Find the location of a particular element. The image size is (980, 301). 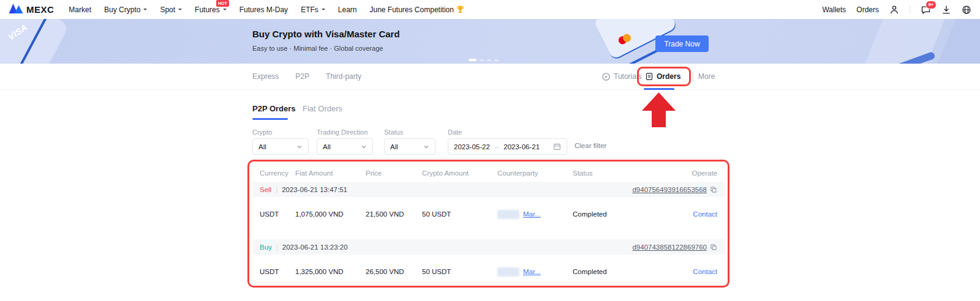

order-meta-bar: Buy | 2023-06-21 13:23:20 d9407438581228… is located at coordinates (489, 247).